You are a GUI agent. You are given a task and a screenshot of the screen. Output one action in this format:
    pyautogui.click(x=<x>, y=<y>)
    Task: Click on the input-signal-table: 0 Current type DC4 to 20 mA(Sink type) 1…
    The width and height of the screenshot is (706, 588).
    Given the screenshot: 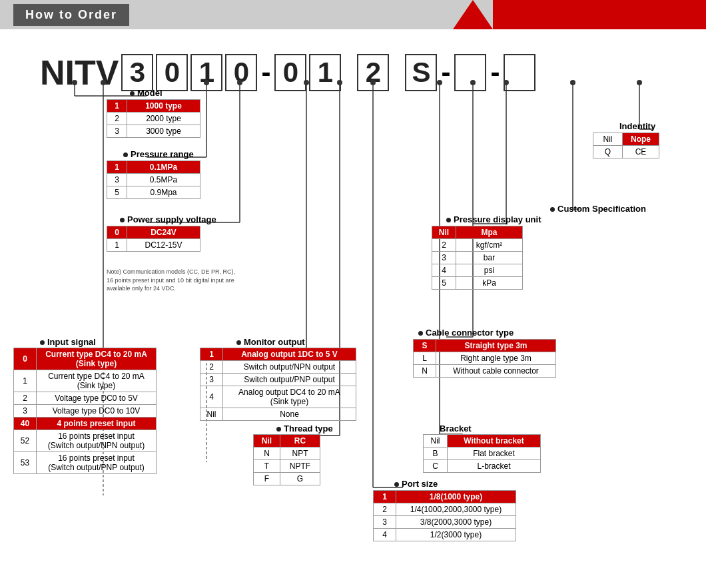 What is the action you would take?
    pyautogui.click(x=85, y=411)
    